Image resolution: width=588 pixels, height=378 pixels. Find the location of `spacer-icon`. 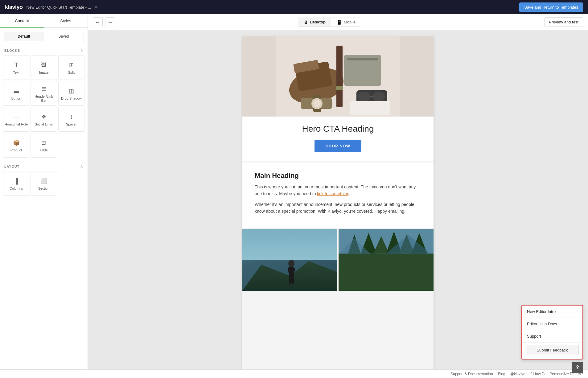

spacer-icon is located at coordinates (71, 117).